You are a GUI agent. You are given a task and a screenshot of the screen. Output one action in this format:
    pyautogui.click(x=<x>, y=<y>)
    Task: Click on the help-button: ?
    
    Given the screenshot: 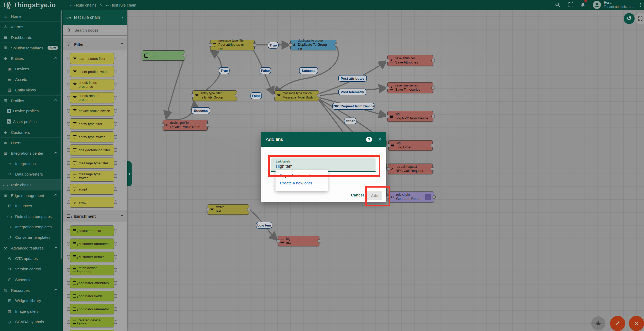 What is the action you would take?
    pyautogui.click(x=369, y=140)
    